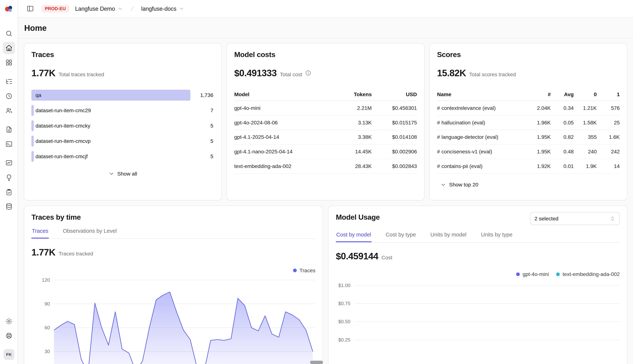 The height and width of the screenshot is (364, 633). What do you see at coordinates (349, 94) in the screenshot?
I see `column-header: Tokens` at bounding box center [349, 94].